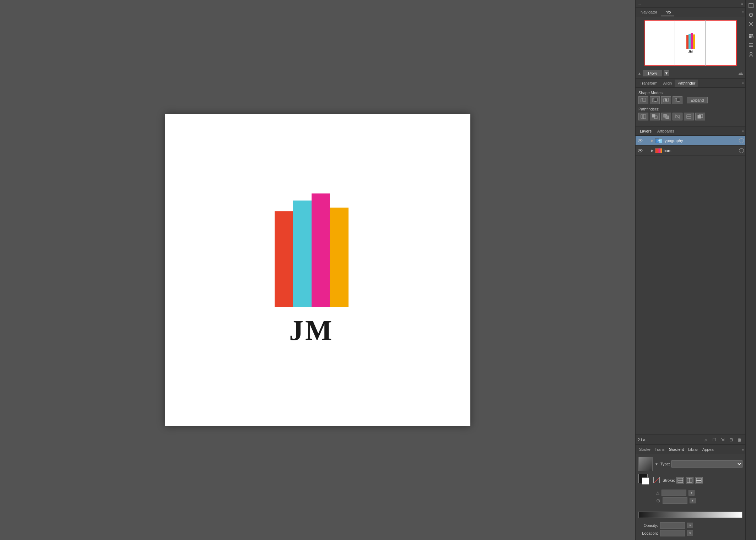 The width and height of the screenshot is (756, 540). I want to click on tab-transform: Transform, so click(649, 83).